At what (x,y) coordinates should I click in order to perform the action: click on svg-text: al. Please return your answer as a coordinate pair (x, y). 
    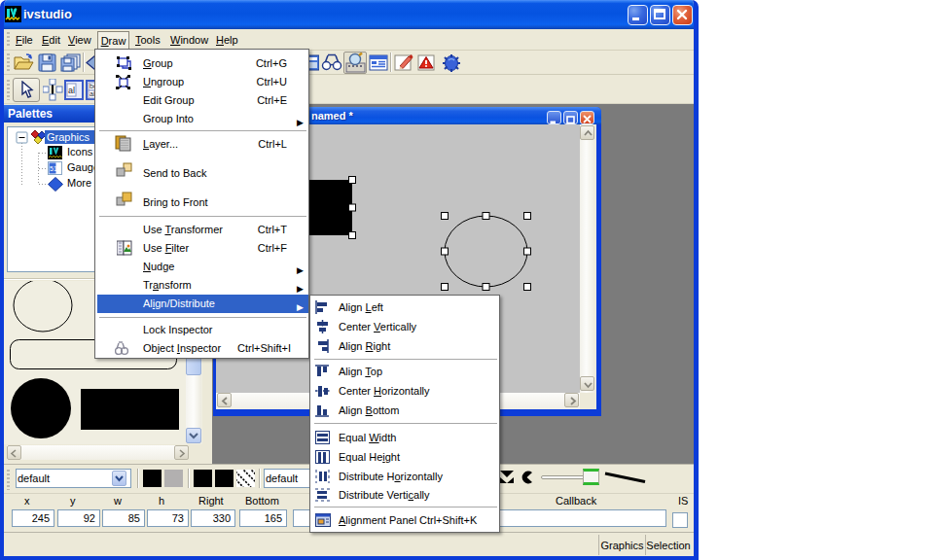
    Looking at the image, I should click on (72, 90).